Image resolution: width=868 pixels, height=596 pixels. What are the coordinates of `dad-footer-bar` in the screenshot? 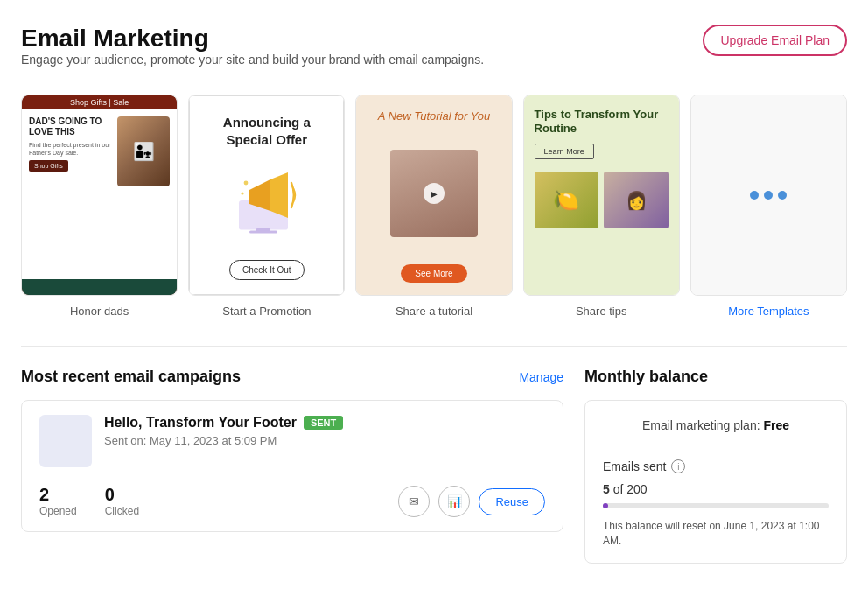 It's located at (100, 287).